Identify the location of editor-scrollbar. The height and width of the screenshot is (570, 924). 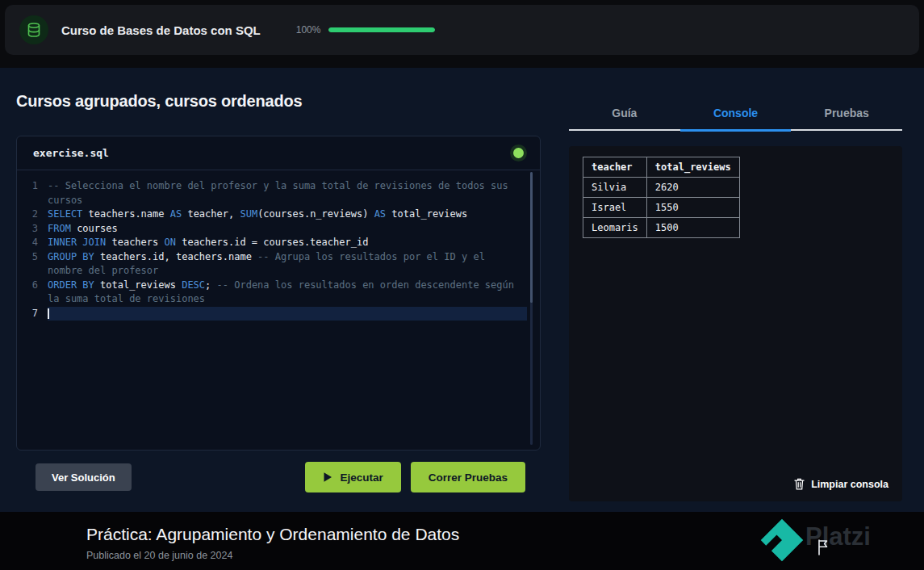
(531, 308).